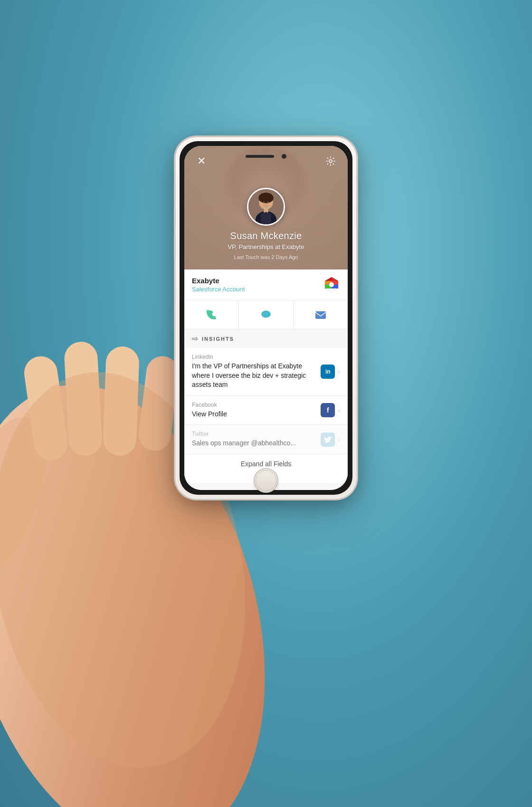 Image resolution: width=532 pixels, height=807 pixels. I want to click on home-button-ring, so click(266, 480).